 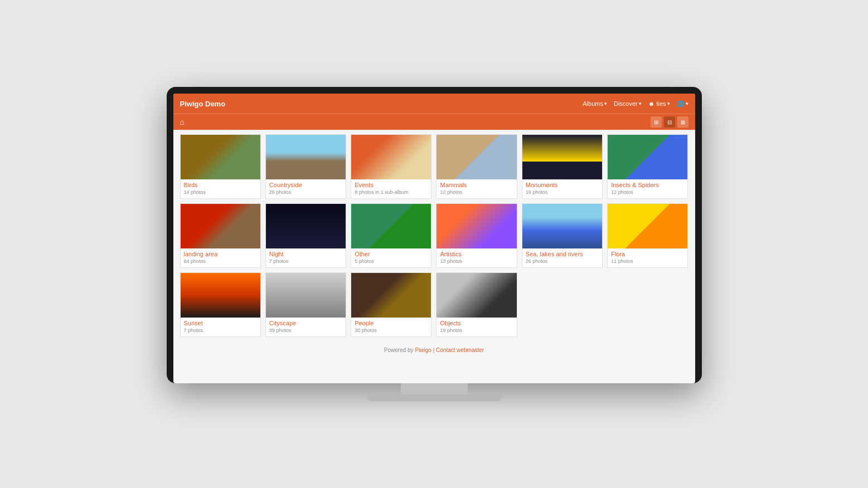 What do you see at coordinates (476, 330) in the screenshot?
I see `album-count-objects: 19 photos` at bounding box center [476, 330].